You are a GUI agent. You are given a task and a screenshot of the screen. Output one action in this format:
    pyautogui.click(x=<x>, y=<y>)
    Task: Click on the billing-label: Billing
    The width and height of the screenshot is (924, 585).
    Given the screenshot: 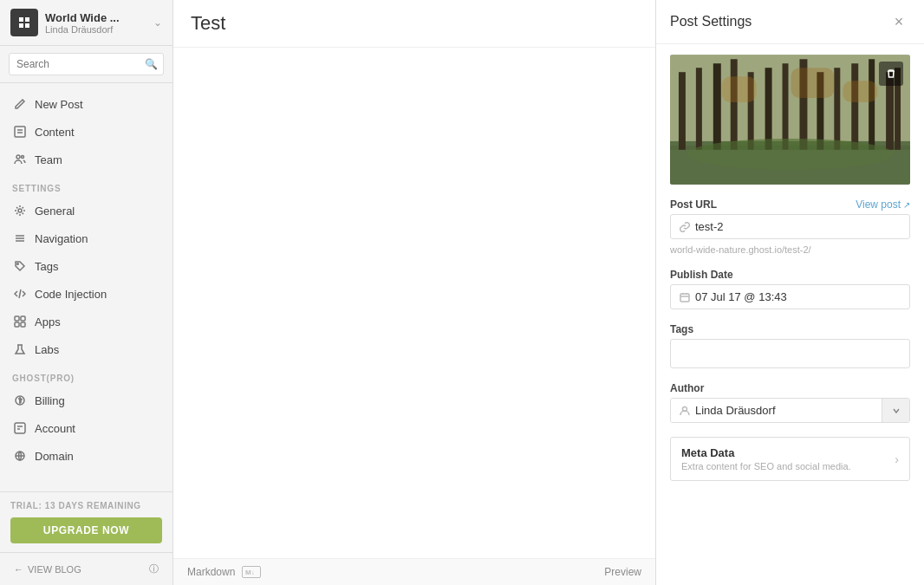 What is the action you would take?
    pyautogui.click(x=50, y=400)
    